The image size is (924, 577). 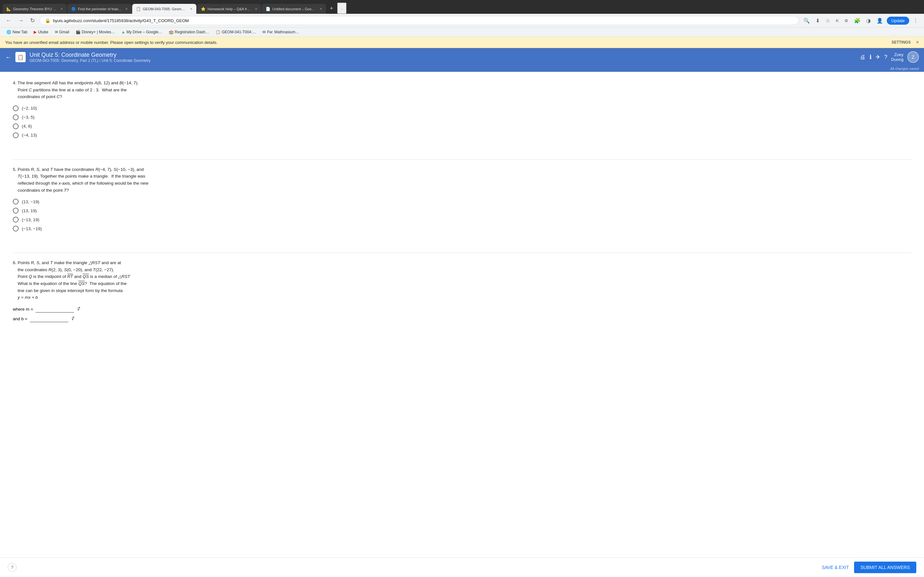 I want to click on tab-list-button: ⌄, so click(x=342, y=8).